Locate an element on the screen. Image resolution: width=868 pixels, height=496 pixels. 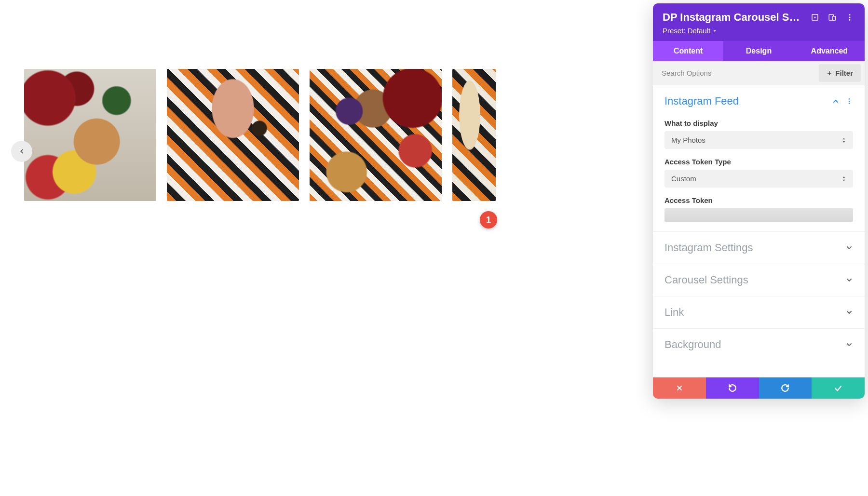
tab-content: Content is located at coordinates (688, 51).